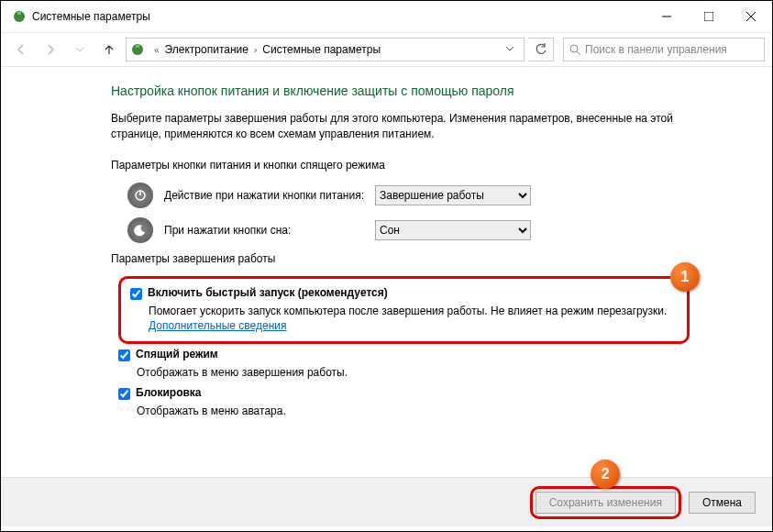 This screenshot has width=773, height=532. What do you see at coordinates (325, 50) in the screenshot?
I see `breadcrumb: « Электропитание › Системные параметры` at bounding box center [325, 50].